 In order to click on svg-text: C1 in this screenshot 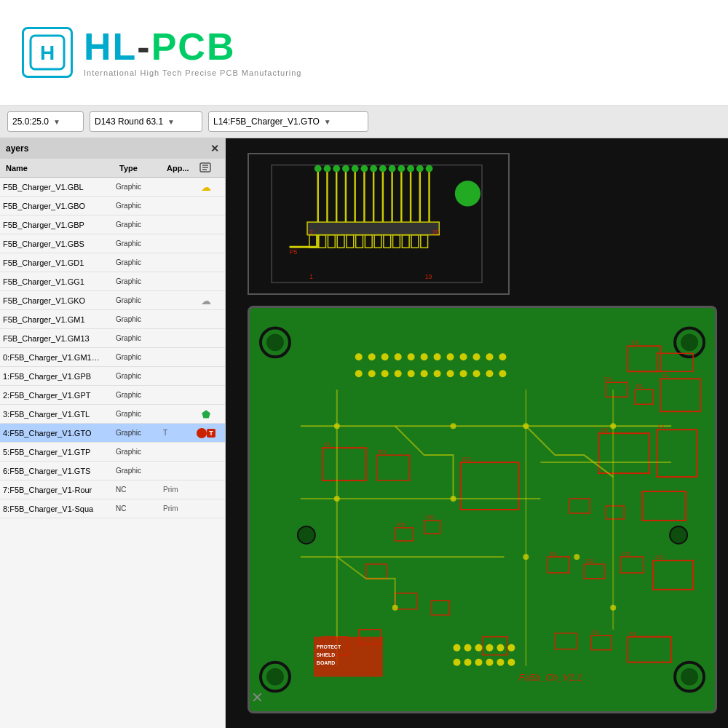, I will do `click(328, 444)`.